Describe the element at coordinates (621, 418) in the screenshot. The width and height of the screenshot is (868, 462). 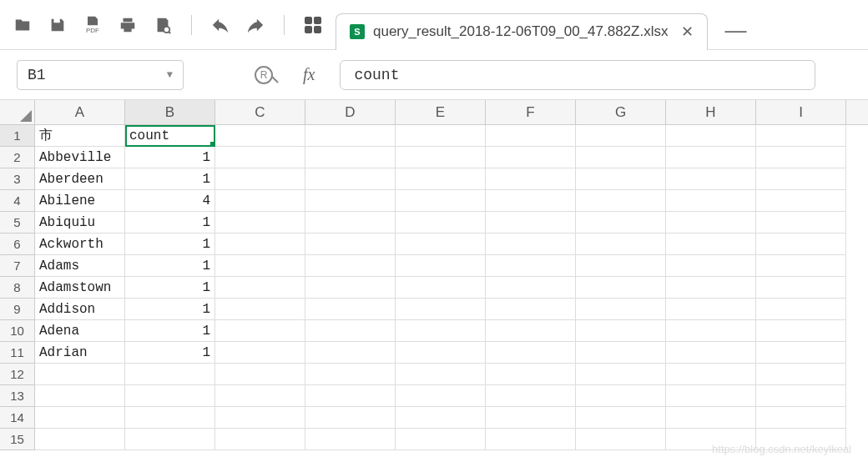
I see `cell-G14` at that location.